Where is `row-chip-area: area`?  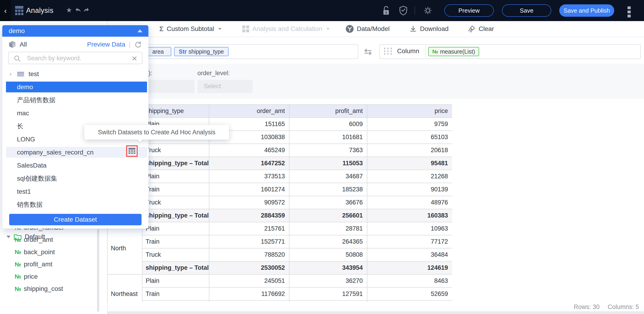 row-chip-area: area is located at coordinates (158, 52).